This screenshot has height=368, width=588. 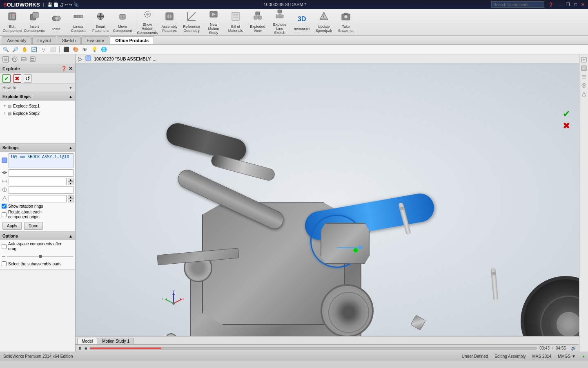 What do you see at coordinates (10, 106) in the screenshot?
I see `step1-icon: ▦` at bounding box center [10, 106].